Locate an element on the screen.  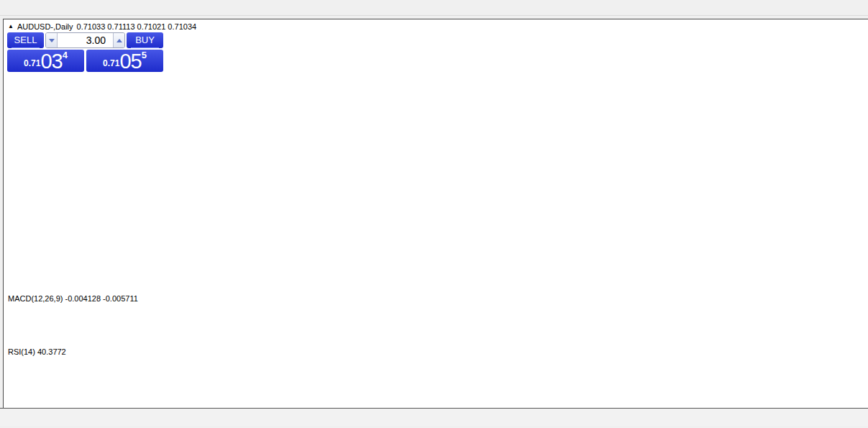
bid-prefix: 0.71 is located at coordinates (32, 63).